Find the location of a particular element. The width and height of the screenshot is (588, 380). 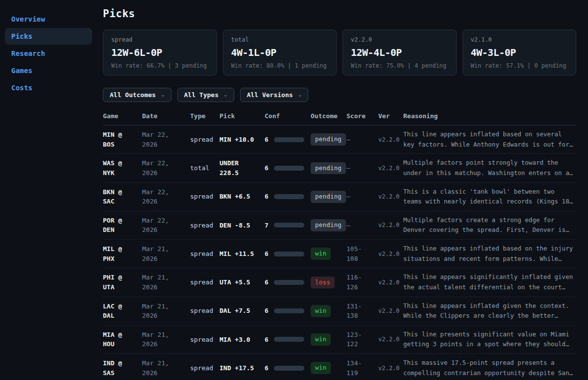

outcome-badge: win is located at coordinates (320, 254).